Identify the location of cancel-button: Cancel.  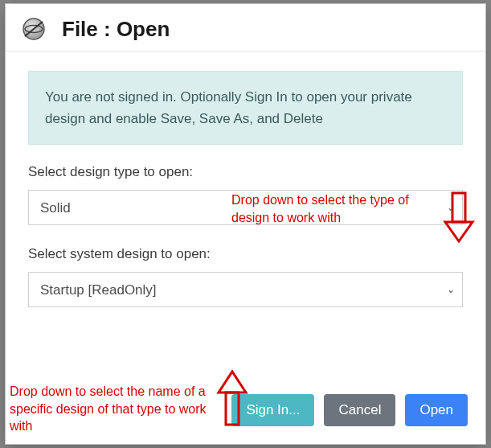
(360, 410).